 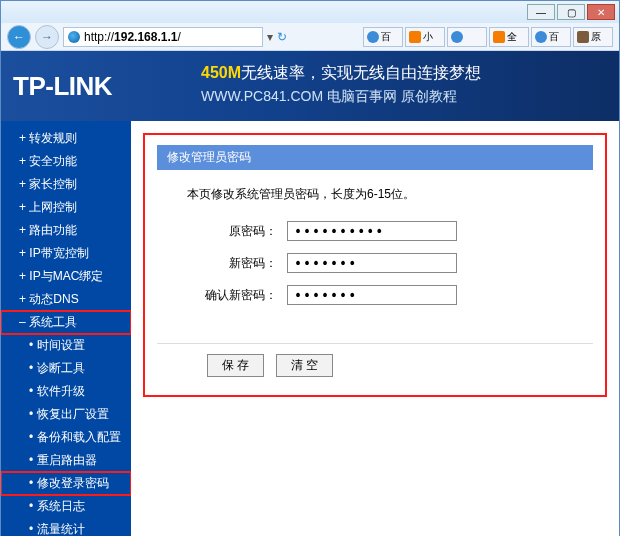 I want to click on sidebar-item: 转发规则, so click(x=66, y=138).